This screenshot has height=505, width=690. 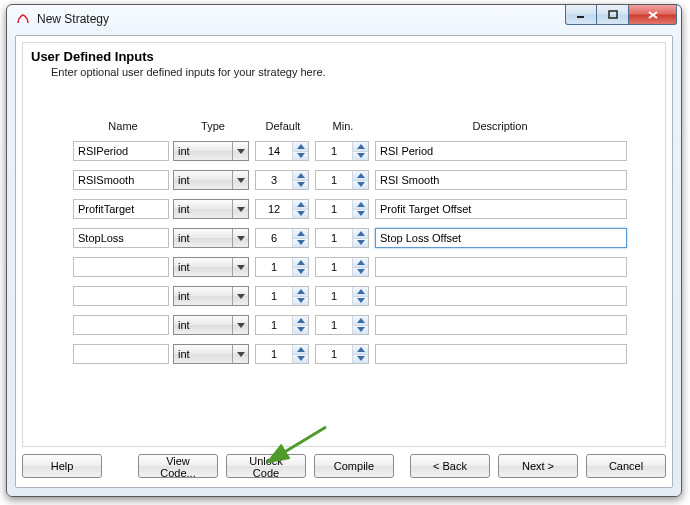 I want to click on next-button: Next >, so click(x=538, y=466).